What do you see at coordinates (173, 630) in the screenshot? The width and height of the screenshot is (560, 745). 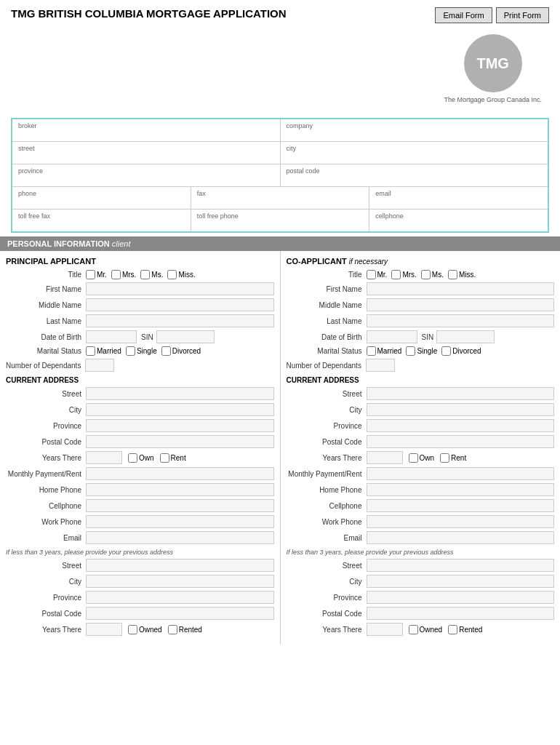 I see `principal-rented-checkbox` at bounding box center [173, 630].